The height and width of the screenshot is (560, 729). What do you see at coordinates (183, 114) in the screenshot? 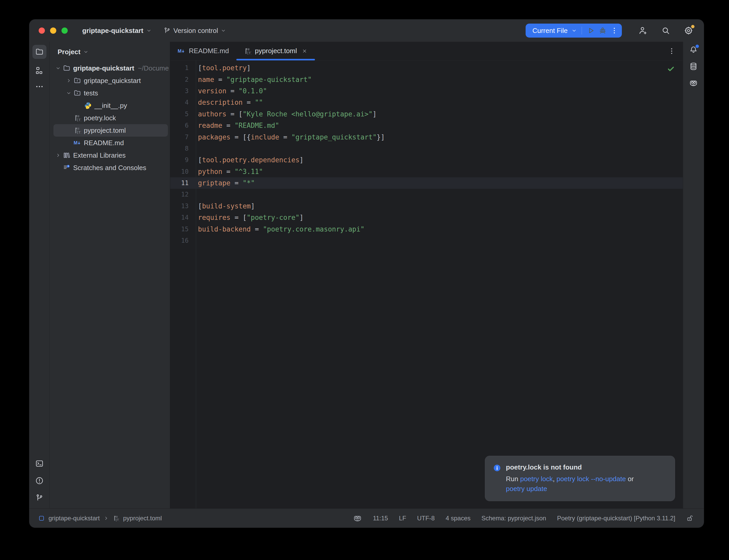
I see `line-number: 5` at bounding box center [183, 114].